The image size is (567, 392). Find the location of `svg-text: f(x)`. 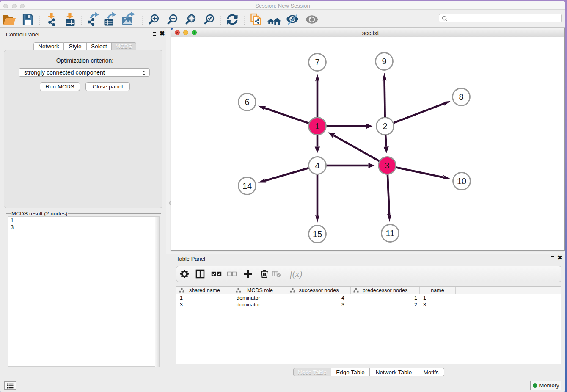

svg-text: f(x) is located at coordinates (296, 274).